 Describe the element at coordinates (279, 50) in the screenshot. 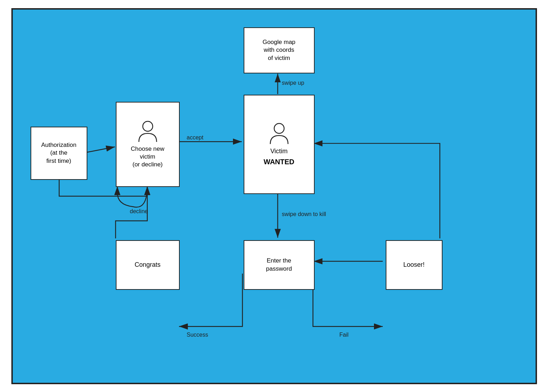

I see `map-label: Google map with coords of victim` at that location.